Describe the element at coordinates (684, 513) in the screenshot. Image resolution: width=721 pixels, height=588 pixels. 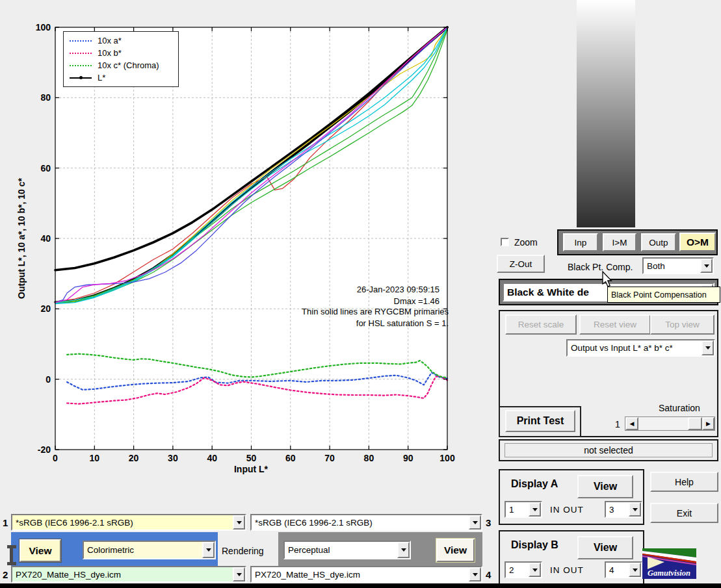
I see `exit-button: Exit` at that location.